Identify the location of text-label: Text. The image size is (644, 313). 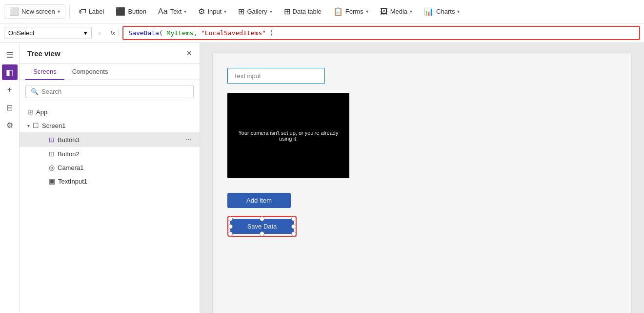
(176, 12).